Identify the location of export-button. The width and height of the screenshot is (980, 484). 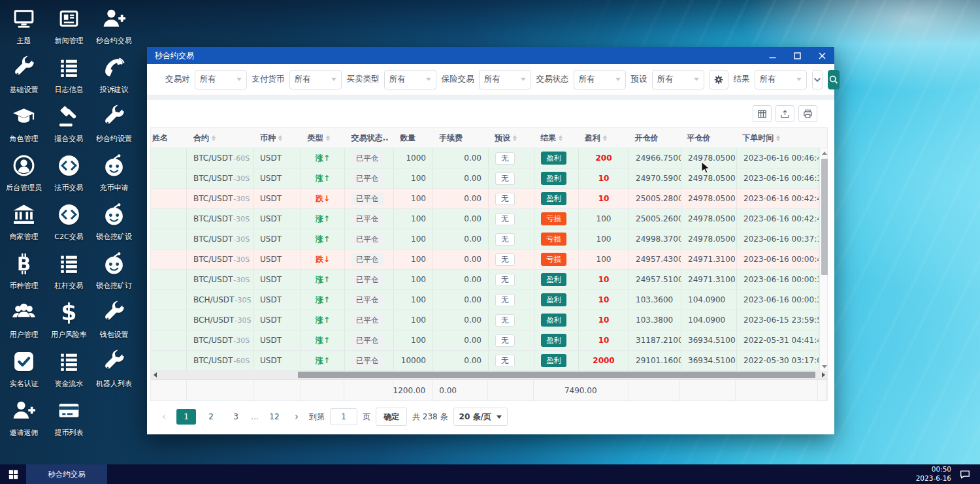
(785, 114).